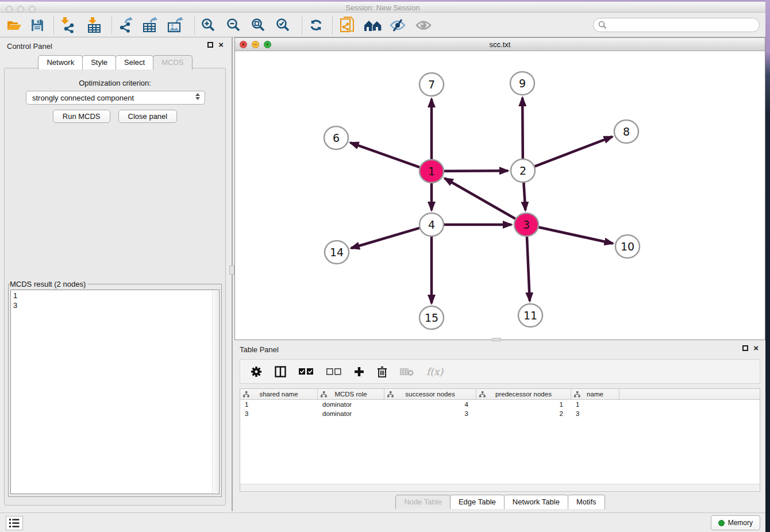 The image size is (770, 532). Describe the element at coordinates (14, 25) in the screenshot. I see `open-session-button` at that location.